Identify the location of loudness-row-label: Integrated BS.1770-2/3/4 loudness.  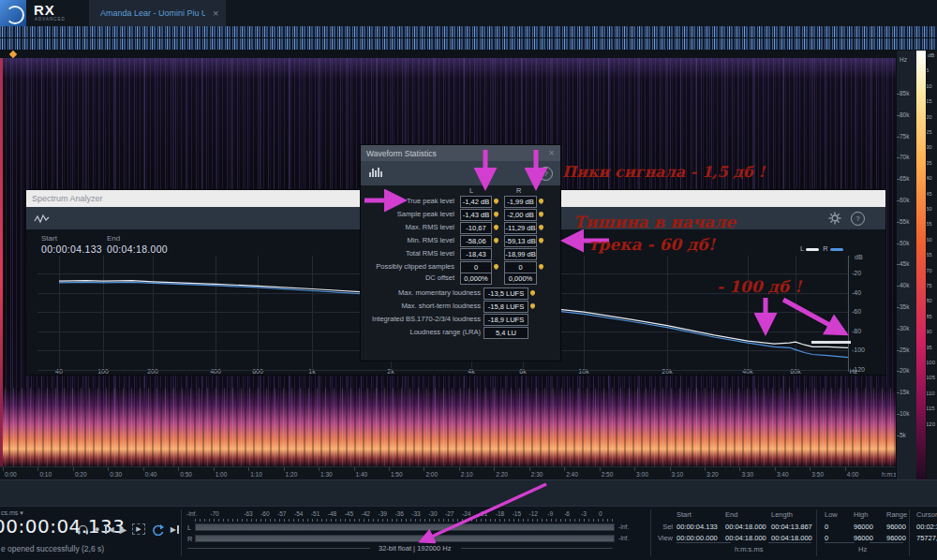
(421, 318).